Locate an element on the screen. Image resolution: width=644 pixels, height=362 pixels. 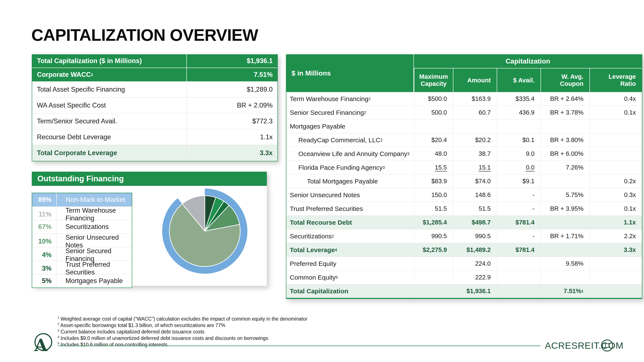
table-row: Preferred Equity224.09.58% is located at coordinates (464, 263).